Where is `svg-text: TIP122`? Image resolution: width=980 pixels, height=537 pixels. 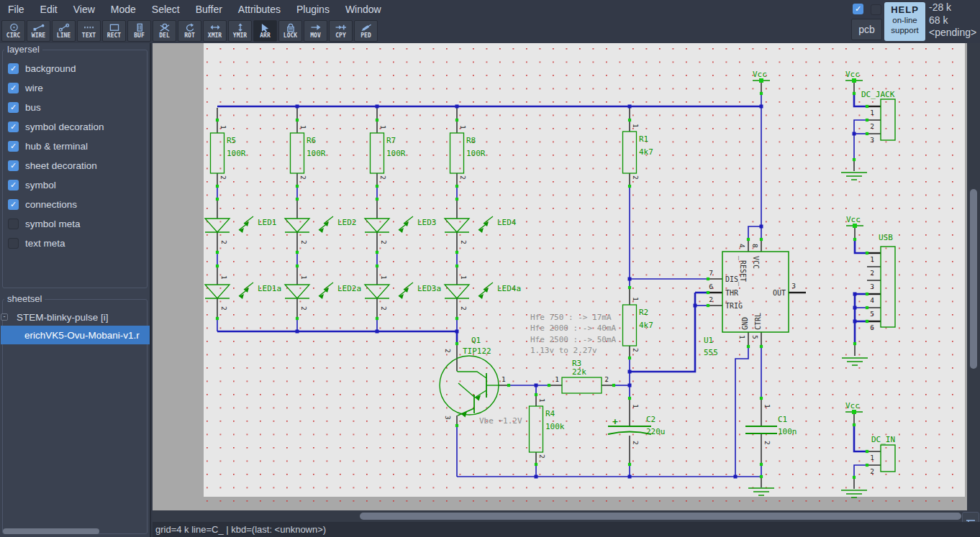 svg-text: TIP122 is located at coordinates (477, 351).